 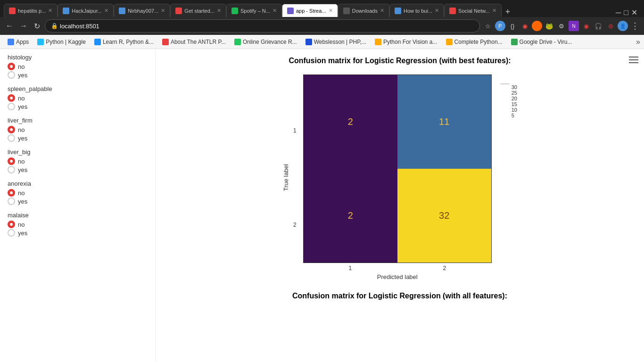 I want to click on onenote-icon: N, so click(x=574, y=26).